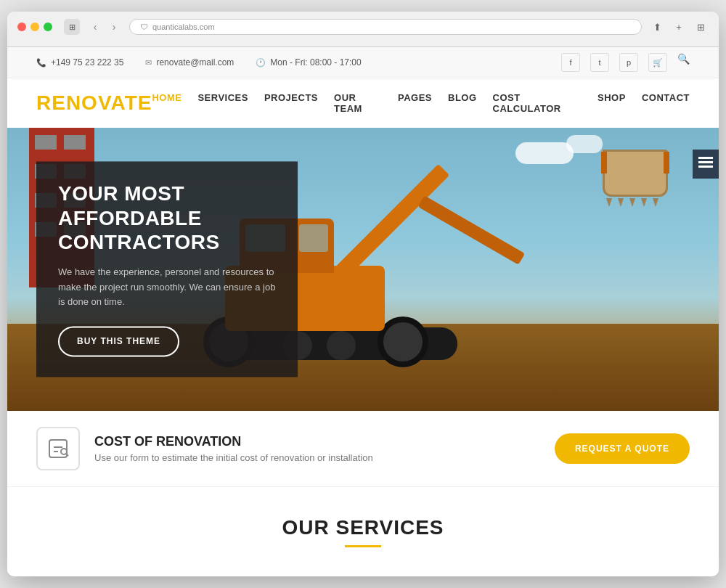  Describe the element at coordinates (87, 62) in the screenshot. I see `phone-number: +149 75 23 222 35` at that location.